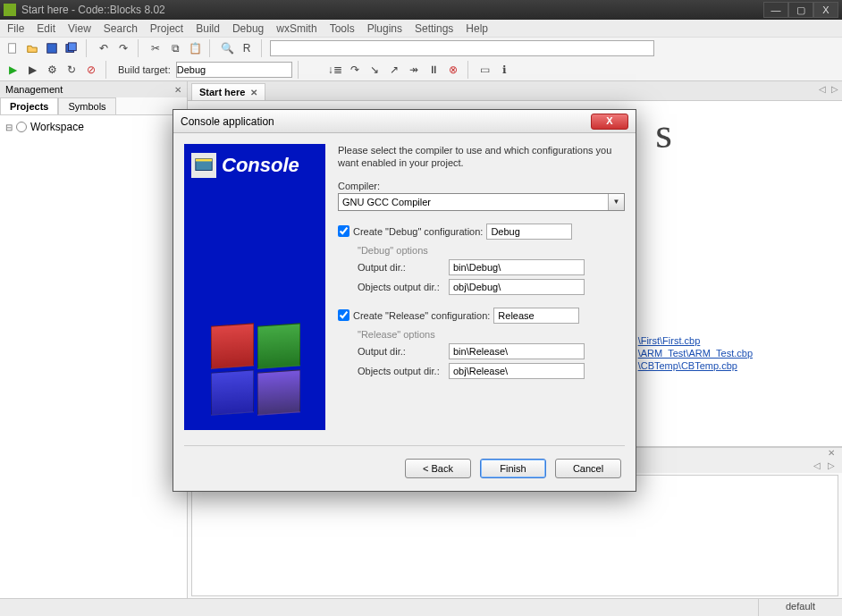 The height and width of the screenshot is (616, 842). I want to click on find-icon: 🔍, so click(227, 48).